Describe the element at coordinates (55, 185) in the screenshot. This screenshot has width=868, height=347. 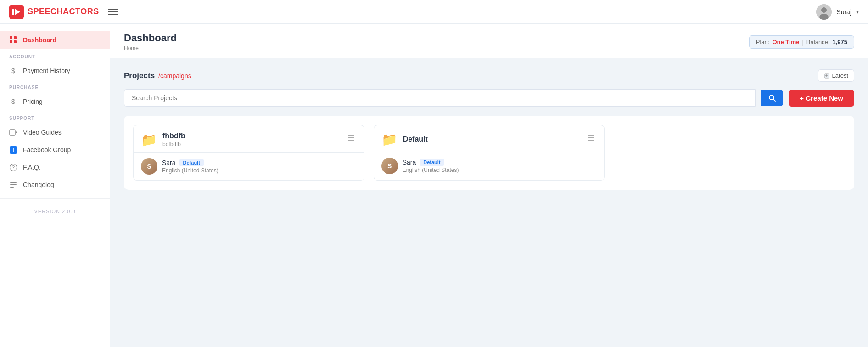
I see `sidebar-item-changelog: Changelog` at that location.